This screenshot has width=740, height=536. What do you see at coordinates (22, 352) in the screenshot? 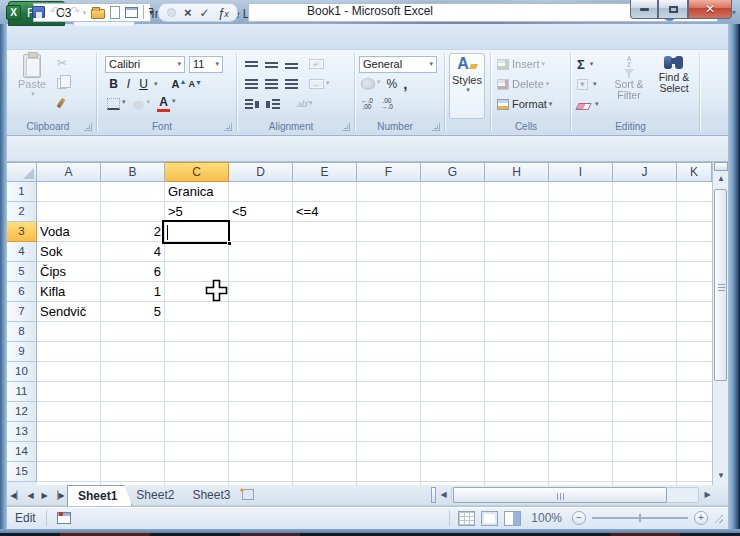
I see `row-header-9: 9` at bounding box center [22, 352].